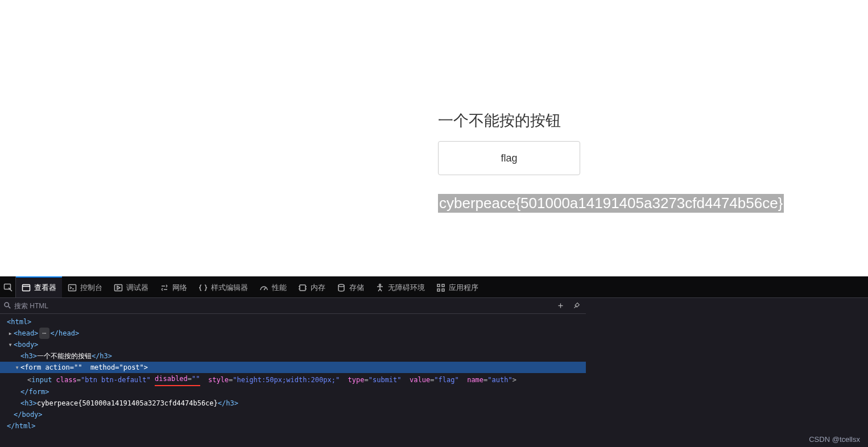 The image size is (868, 447). I want to click on tab-label: 查看器, so click(46, 288).